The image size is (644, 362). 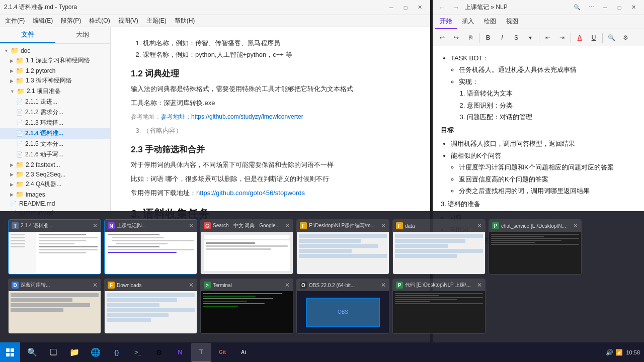 What do you see at coordinates (55, 102) in the screenshot?
I see `tree-item-211: 📄 2.1.1 走进...` at bounding box center [55, 102].